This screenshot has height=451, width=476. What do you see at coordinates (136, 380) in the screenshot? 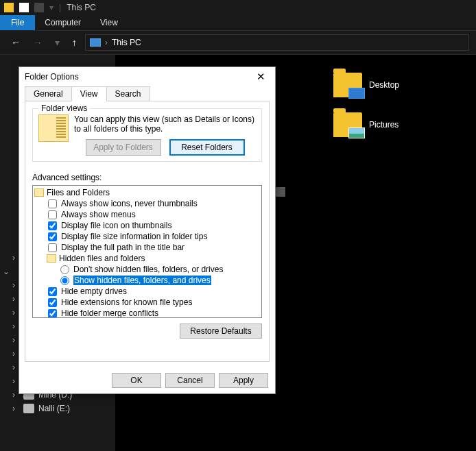
I see `ok-button: OK` at bounding box center [136, 380].